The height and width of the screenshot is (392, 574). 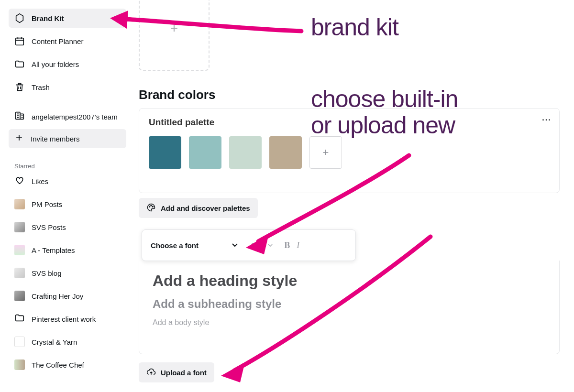 I want to click on starred-heading: Starred, so click(x=67, y=165).